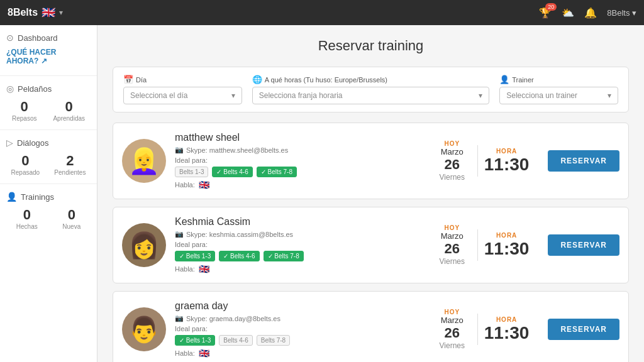 This screenshot has height=362, width=644. I want to click on trainings-icon: 👤, so click(11, 197).